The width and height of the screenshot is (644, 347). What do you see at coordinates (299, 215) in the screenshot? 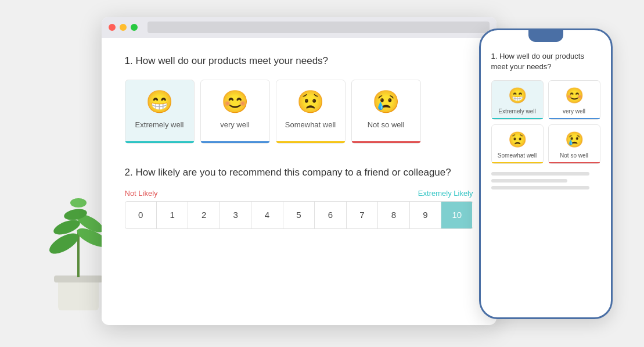
I see `number-scale: 0 1 2 3 4 5 6 7 8 9 10` at bounding box center [299, 215].